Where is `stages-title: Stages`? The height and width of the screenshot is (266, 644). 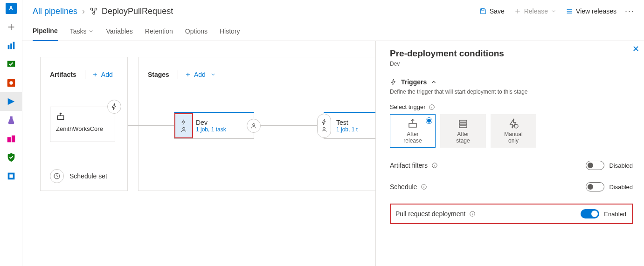 stages-title: Stages is located at coordinates (159, 75).